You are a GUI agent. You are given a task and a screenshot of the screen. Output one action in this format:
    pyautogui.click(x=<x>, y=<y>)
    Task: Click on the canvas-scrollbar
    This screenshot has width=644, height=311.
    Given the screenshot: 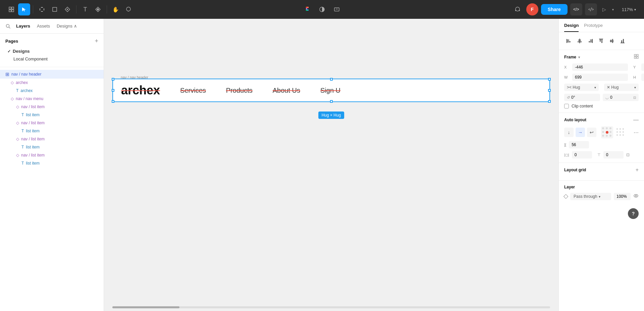 What is the action you would take?
    pyautogui.click(x=331, y=307)
    